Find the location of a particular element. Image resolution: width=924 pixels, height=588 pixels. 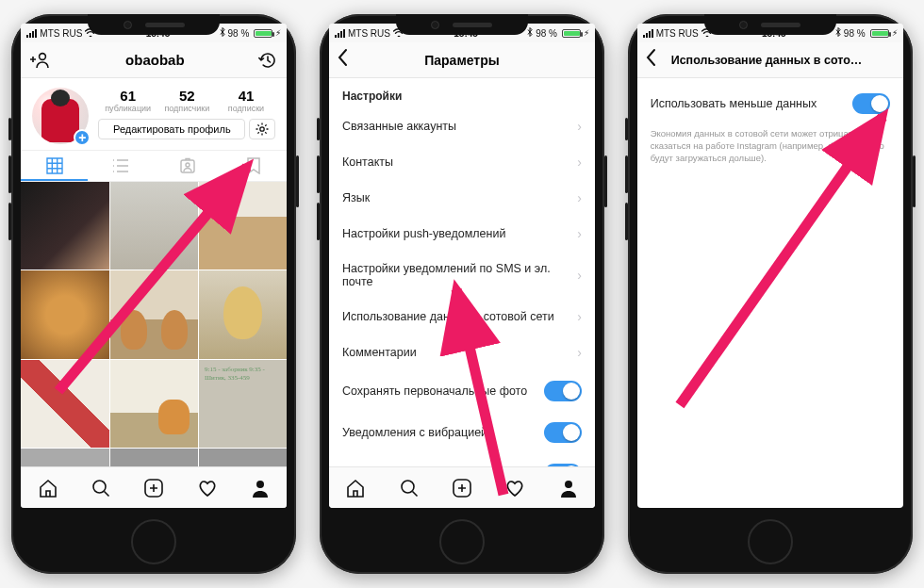

row-push-notifications: Настройки push-уведомлений› is located at coordinates (462, 234).